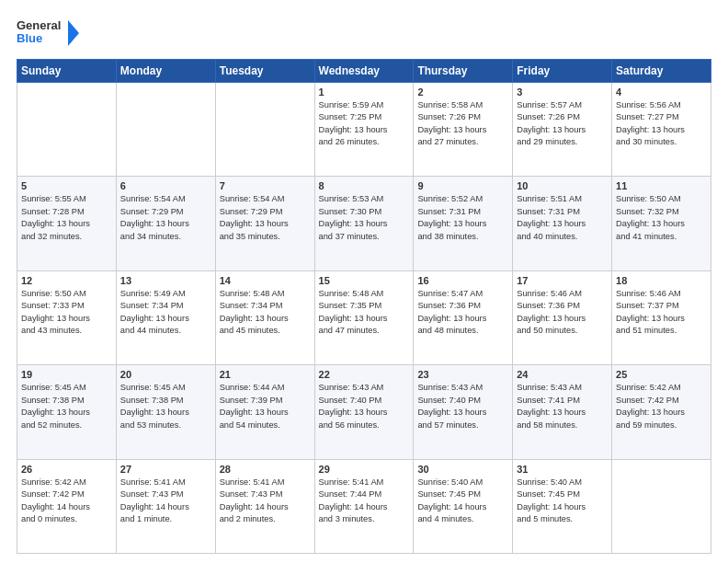 The image size is (728, 563). Describe the element at coordinates (662, 92) in the screenshot. I see `day-number: 4` at that location.